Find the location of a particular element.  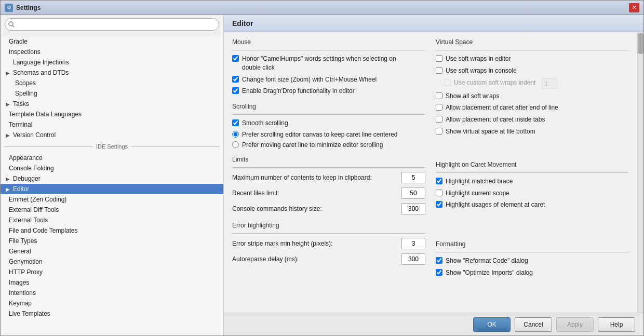

show-all-soft-wraps-row: Show all soft wraps is located at coordinates (532, 97).